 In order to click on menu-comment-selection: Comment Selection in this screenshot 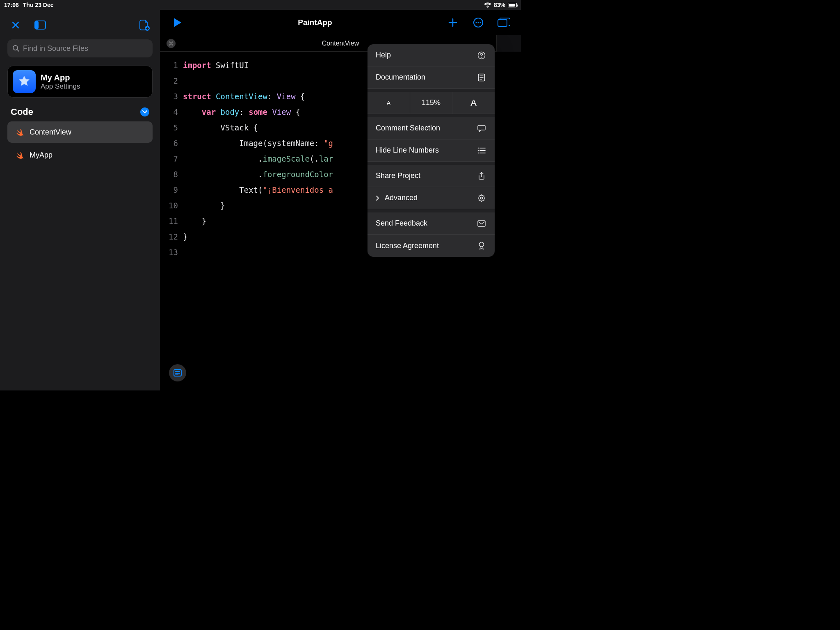, I will do `click(431, 128)`.